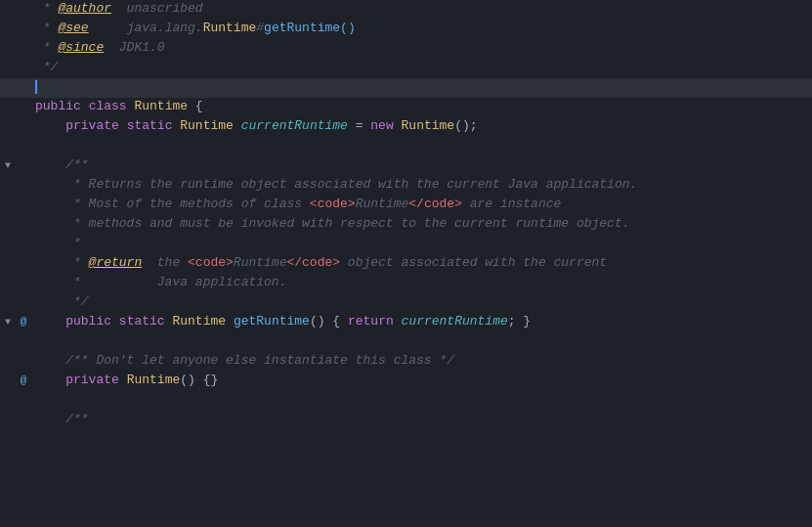 The image size is (812, 527). What do you see at coordinates (422, 203) in the screenshot?
I see `code-content: * Most of the methods of class <code>Run…` at bounding box center [422, 203].